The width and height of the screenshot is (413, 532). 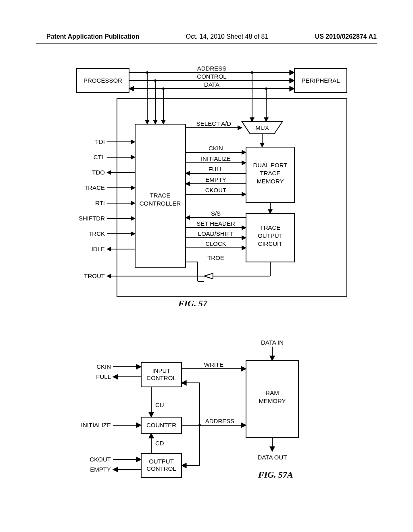 What do you see at coordinates (320, 81) in the screenshot?
I see `peripheral-label: PERIPHERAL` at bounding box center [320, 81].